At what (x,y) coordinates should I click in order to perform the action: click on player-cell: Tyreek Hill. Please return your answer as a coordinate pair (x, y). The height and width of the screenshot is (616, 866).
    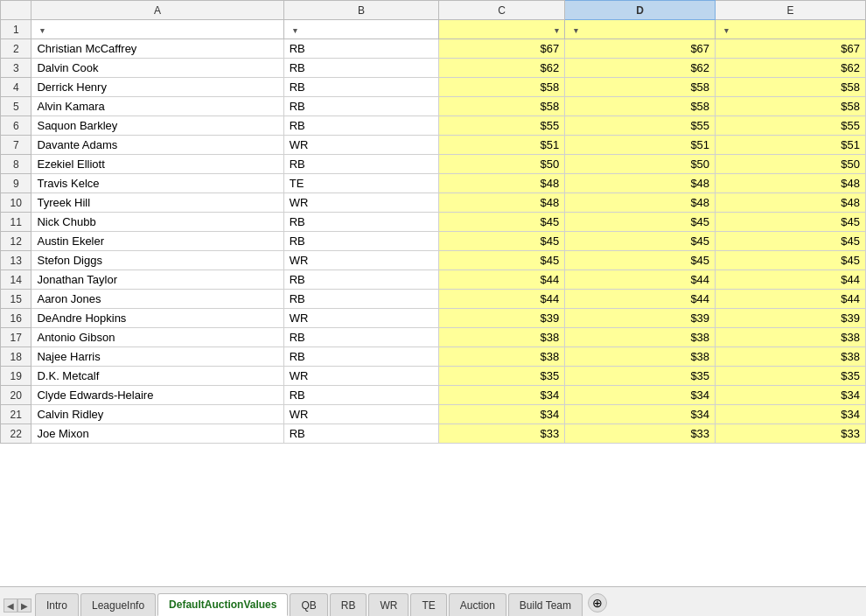
    Looking at the image, I should click on (157, 203).